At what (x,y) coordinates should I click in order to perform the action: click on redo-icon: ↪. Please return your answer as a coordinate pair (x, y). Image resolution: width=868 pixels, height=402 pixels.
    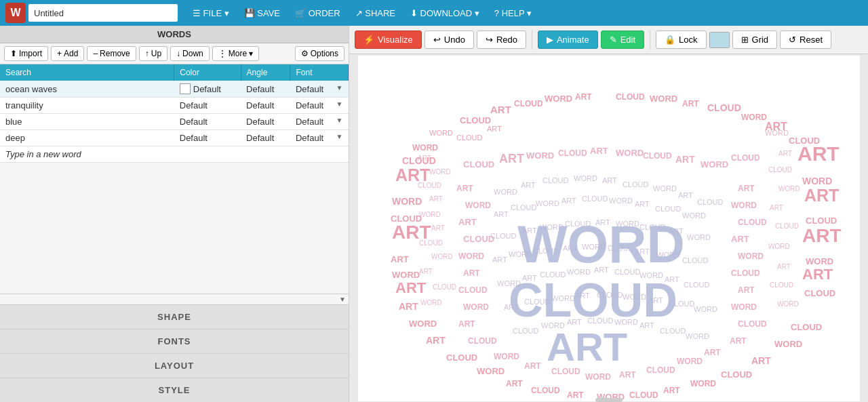
    Looking at the image, I should click on (490, 39).